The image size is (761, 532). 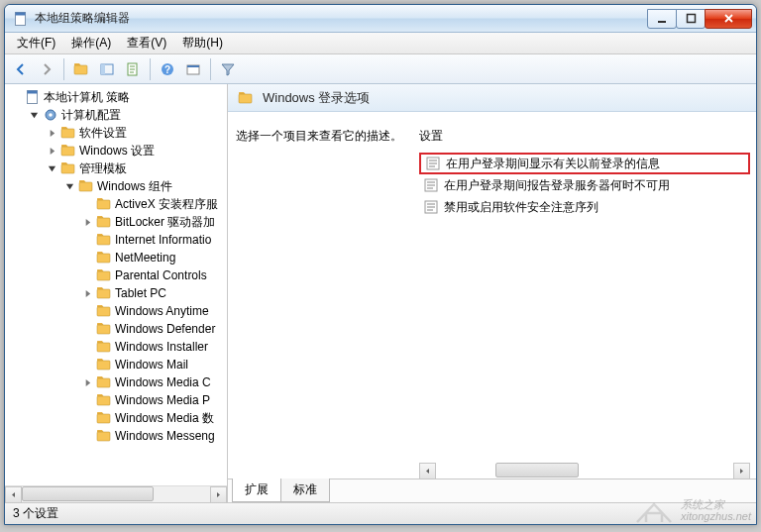 I want to click on menu-help: 帮助(H), so click(x=202, y=44).